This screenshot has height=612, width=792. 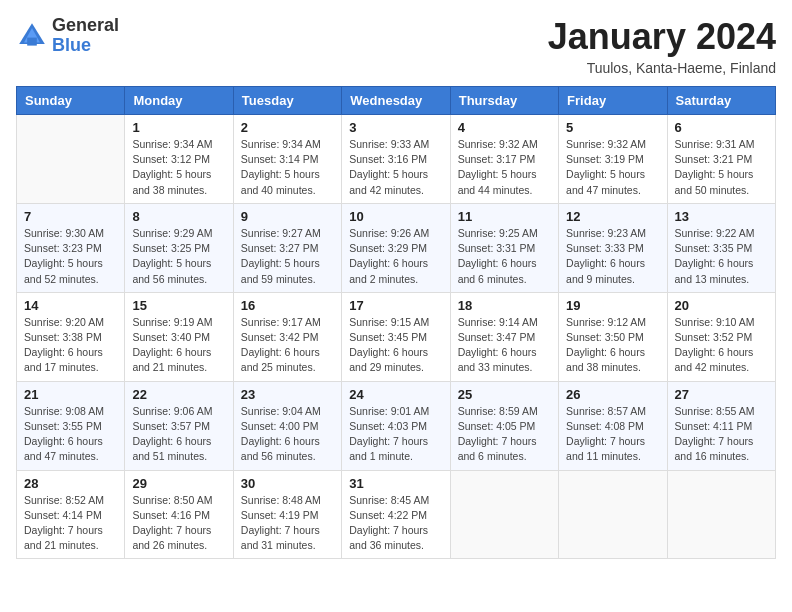 I want to click on day-number: 10, so click(x=396, y=216).